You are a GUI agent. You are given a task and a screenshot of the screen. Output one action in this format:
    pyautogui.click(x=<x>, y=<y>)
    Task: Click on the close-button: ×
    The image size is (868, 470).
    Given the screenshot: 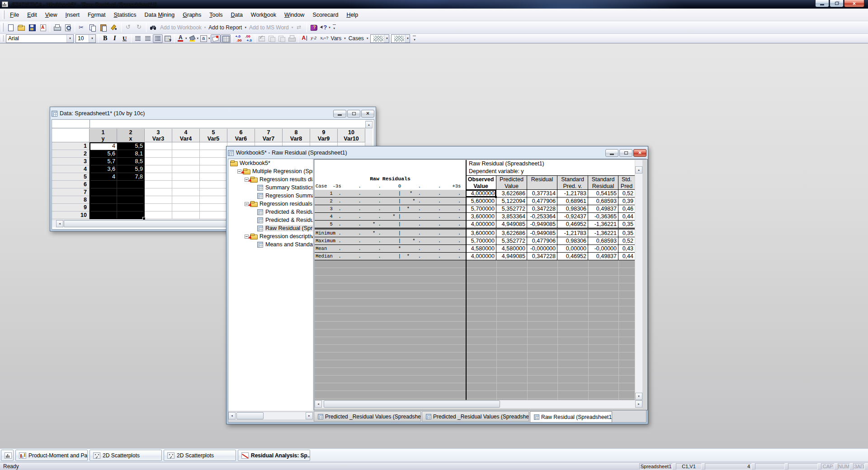 What is the action you would take?
    pyautogui.click(x=854, y=4)
    